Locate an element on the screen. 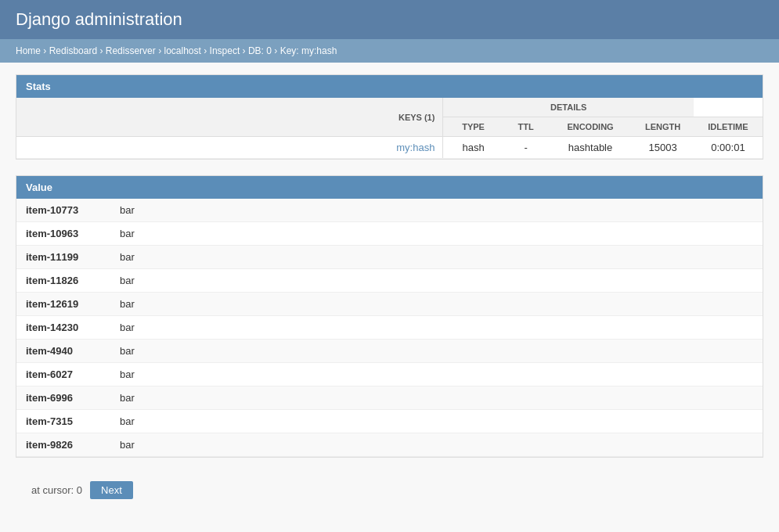  breadcrumb-redisboard: Redisboard is located at coordinates (74, 51).